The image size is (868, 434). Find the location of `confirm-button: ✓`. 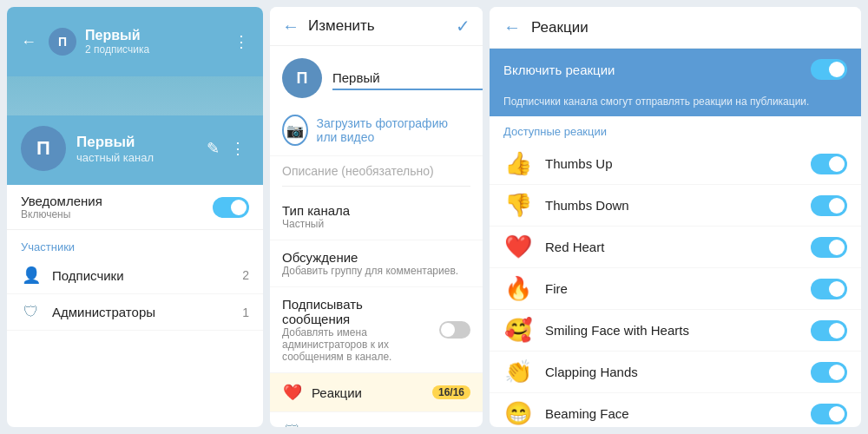

confirm-button: ✓ is located at coordinates (464, 26).